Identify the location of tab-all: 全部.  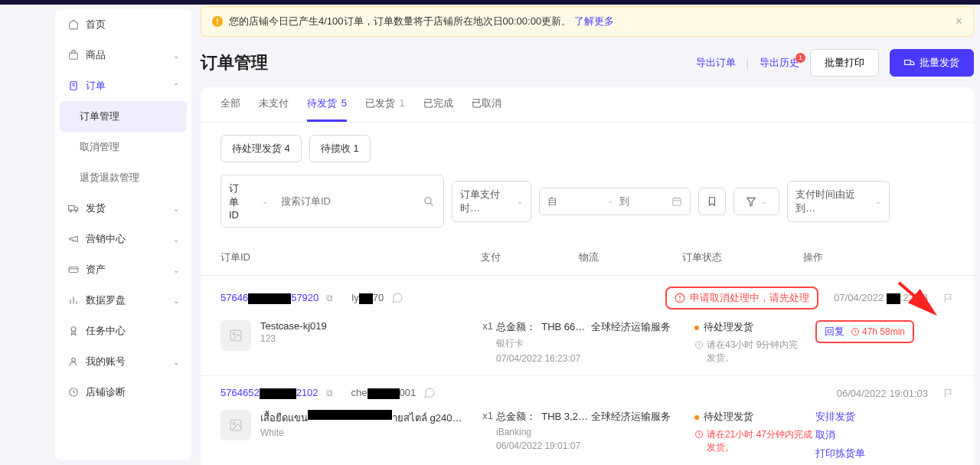
(230, 109).